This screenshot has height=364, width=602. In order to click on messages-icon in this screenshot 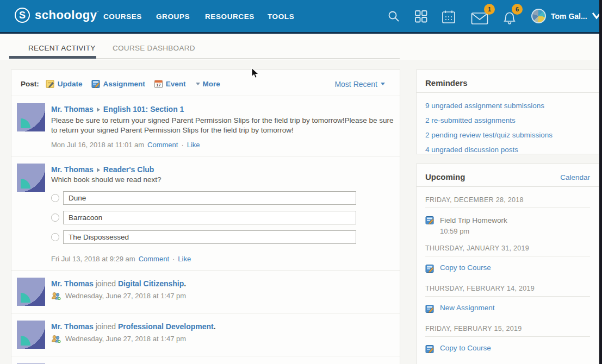, I will do `click(480, 20)`.